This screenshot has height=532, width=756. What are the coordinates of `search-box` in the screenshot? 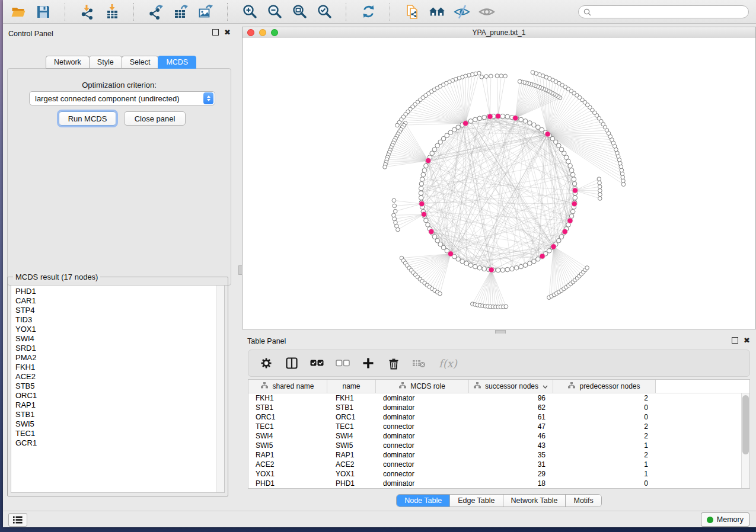 It's located at (664, 12).